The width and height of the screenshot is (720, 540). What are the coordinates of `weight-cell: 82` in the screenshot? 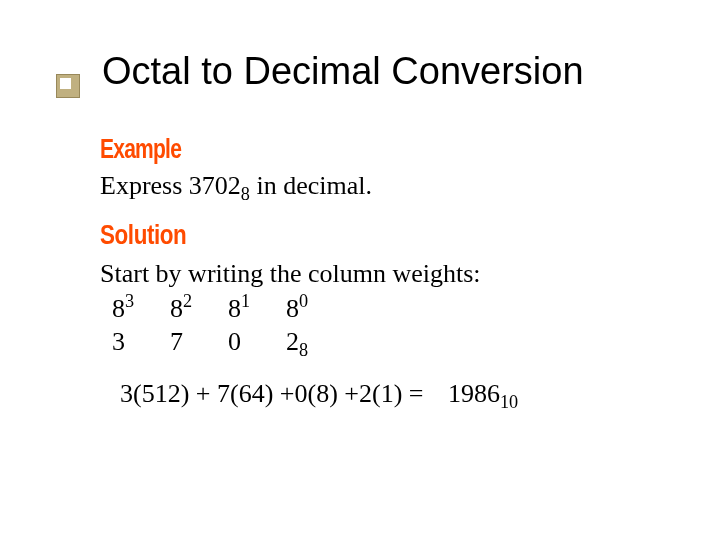 It's located at (198, 308).